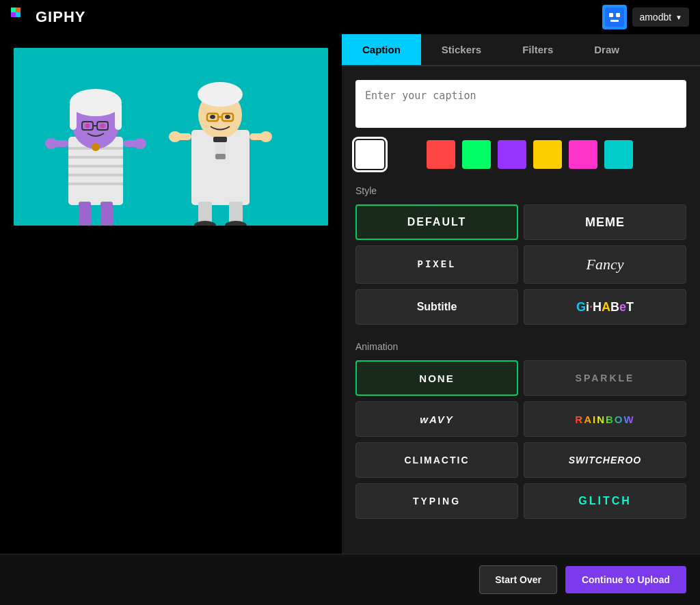  What do you see at coordinates (438, 222) in the screenshot?
I see `style-default-label: DEFAULT` at bounding box center [438, 222].